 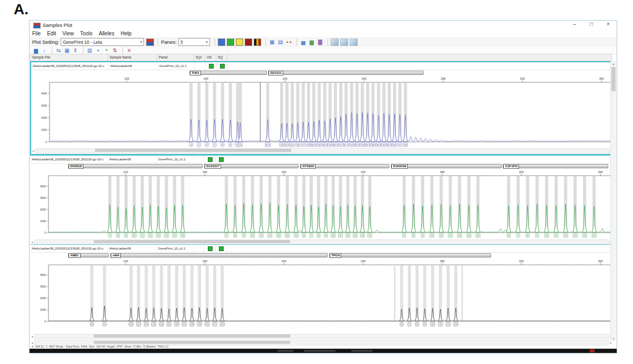 What do you see at coordinates (344, 42) in the screenshot?
I see `report-button` at bounding box center [344, 42].